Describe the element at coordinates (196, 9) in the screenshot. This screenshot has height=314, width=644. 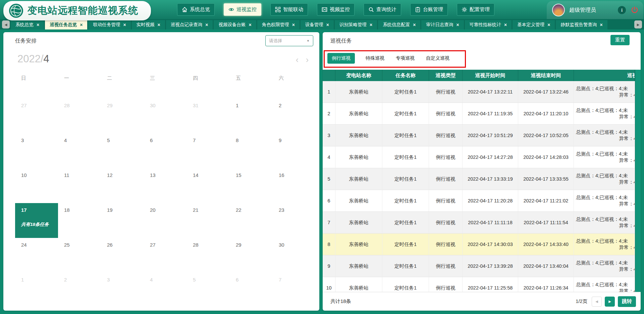
I see `nav-system-overview: 系统总览` at that location.